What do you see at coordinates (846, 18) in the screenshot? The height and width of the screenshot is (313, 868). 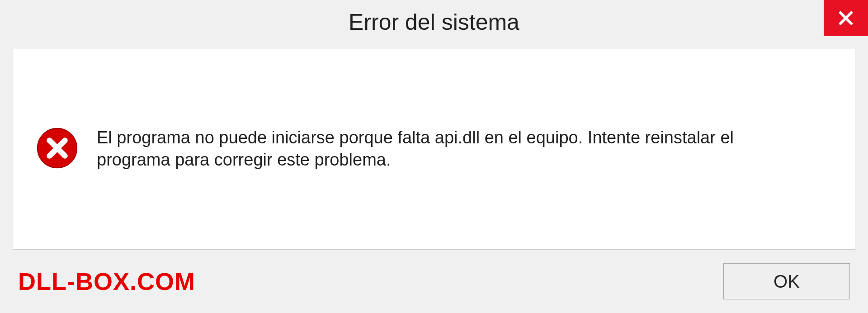 I see `close-button` at bounding box center [846, 18].